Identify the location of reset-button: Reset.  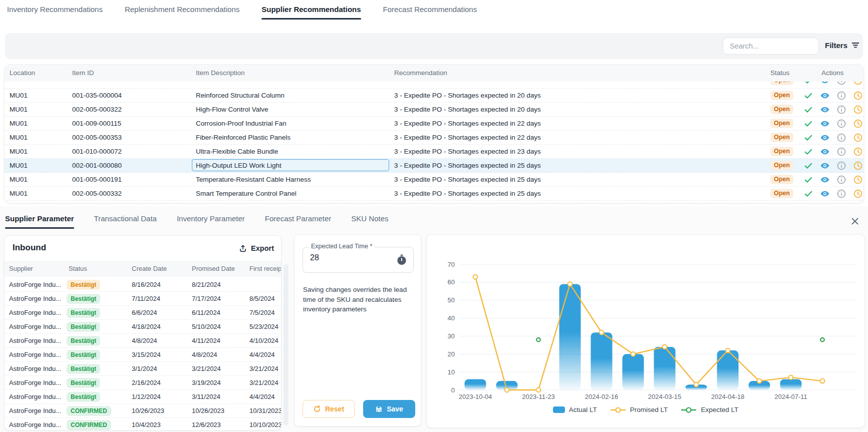
(329, 409).